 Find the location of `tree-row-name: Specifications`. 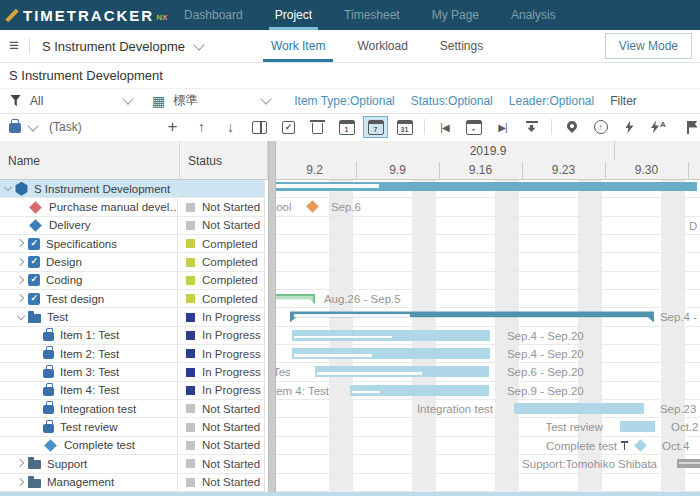

tree-row-name: Specifications is located at coordinates (89, 244).